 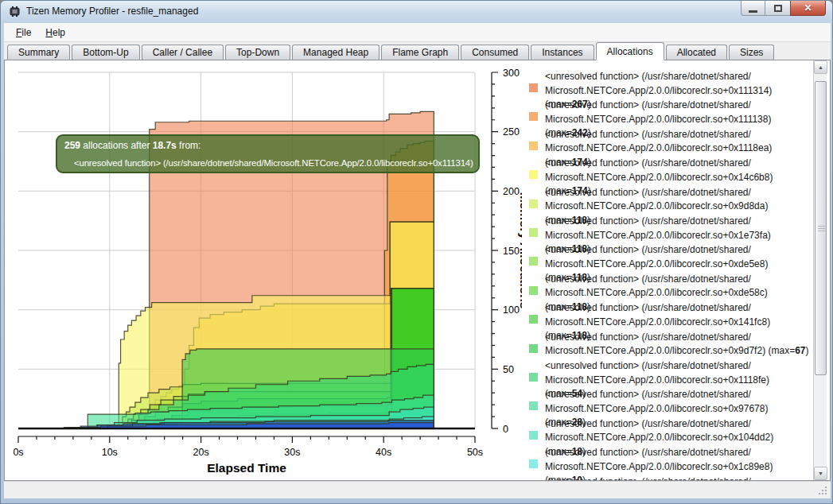 I want to click on window-title: Tizen Memory Profiler - resfile_managed, so click(x=112, y=11).